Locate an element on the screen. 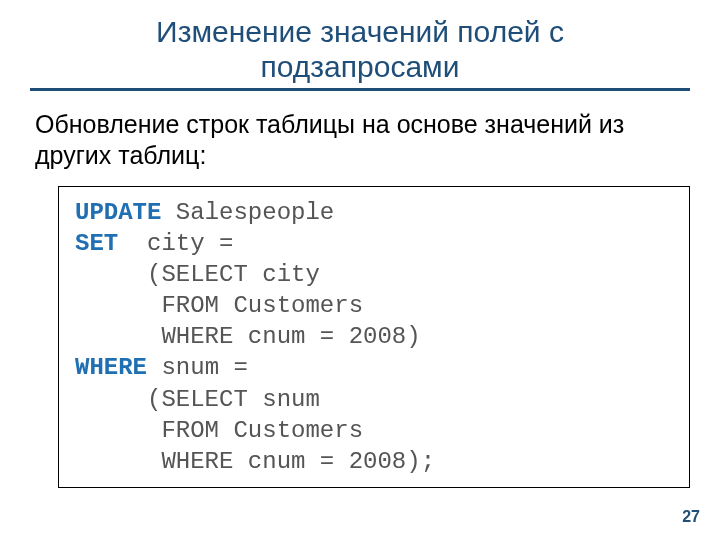 The width and height of the screenshot is (720, 540). title-line-1: Изменение значений полей с is located at coordinates (360, 32).